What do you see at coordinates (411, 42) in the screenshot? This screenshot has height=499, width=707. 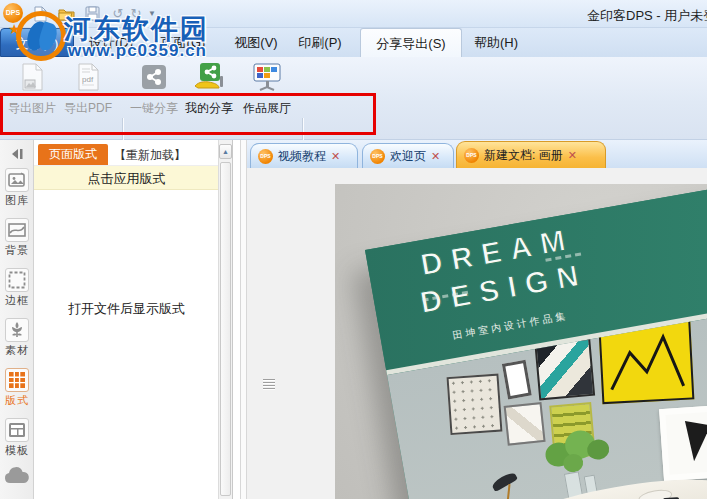 I see `tab-share-export: 分享导出(S)` at bounding box center [411, 42].